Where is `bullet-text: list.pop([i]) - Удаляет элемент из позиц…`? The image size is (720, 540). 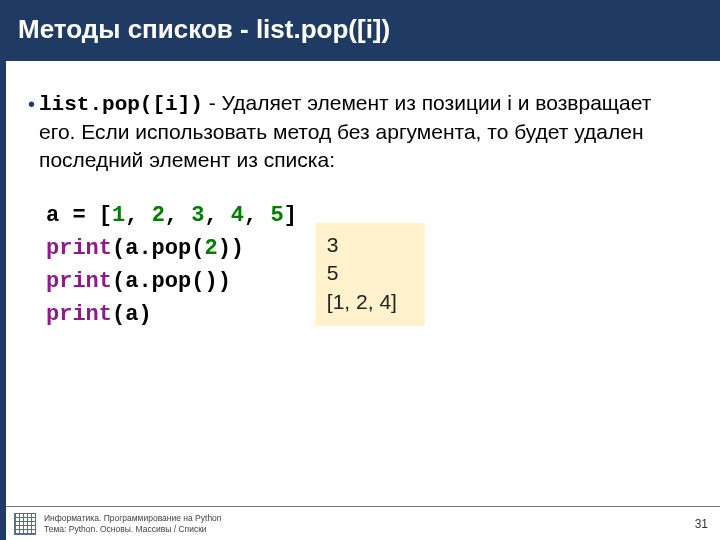 bullet-text: list.pop([i]) - Удаляет элемент из позиц… is located at coordinates (364, 131).